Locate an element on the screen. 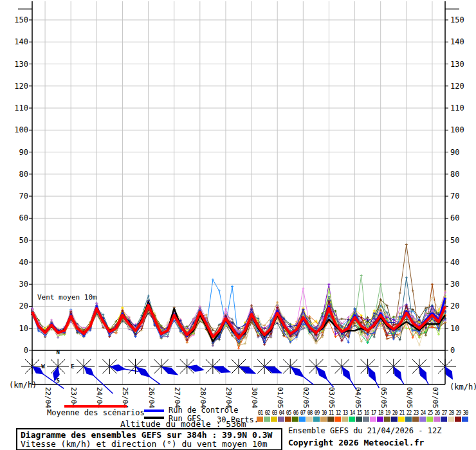  pert-19: 19 is located at coordinates (387, 416).